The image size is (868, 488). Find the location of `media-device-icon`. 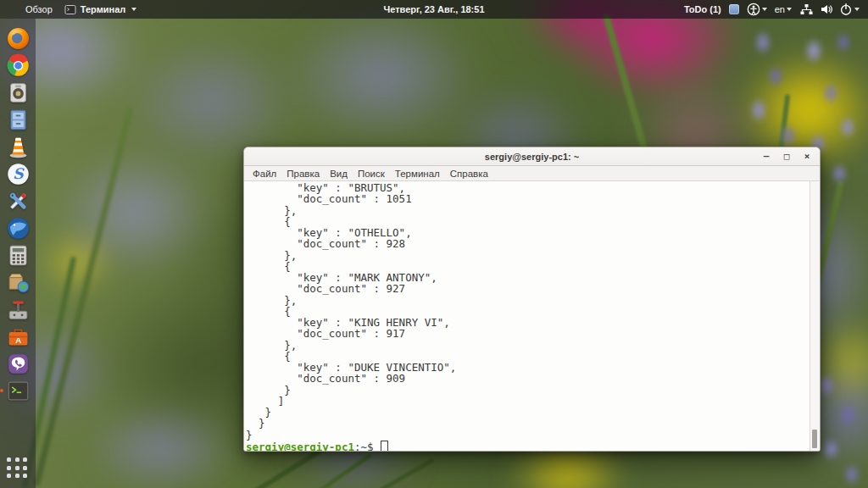

media-device-icon is located at coordinates (19, 93).